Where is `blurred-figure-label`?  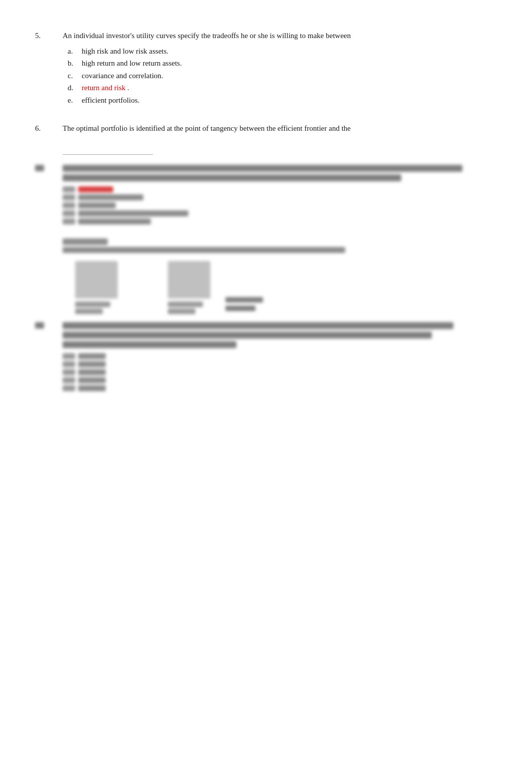
blurred-figure-label is located at coordinates (245, 306).